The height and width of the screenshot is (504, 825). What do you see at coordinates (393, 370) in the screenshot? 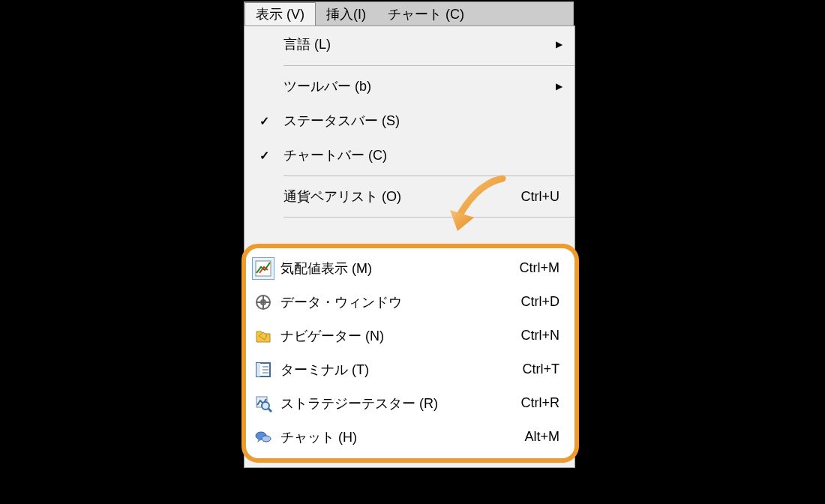
I see `terminal-label: ターミナル (T)` at bounding box center [393, 370].